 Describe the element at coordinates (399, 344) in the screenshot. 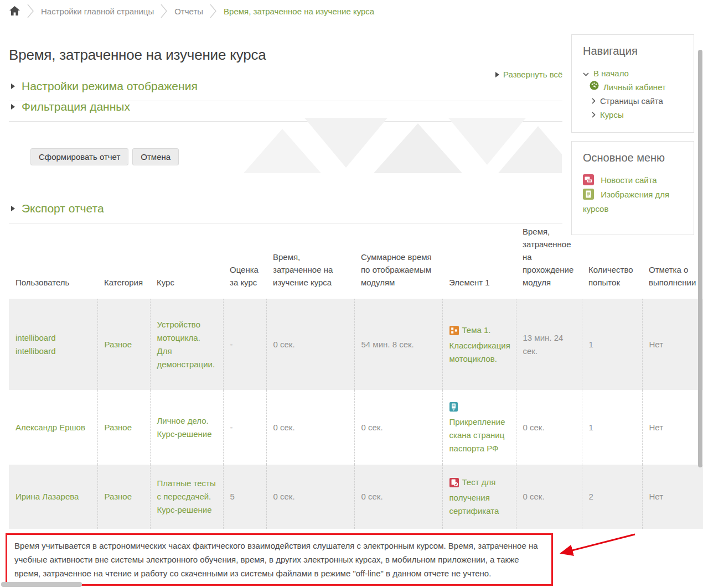

I see `modules-time-cell: 54 мин. 8 сек.` at that location.